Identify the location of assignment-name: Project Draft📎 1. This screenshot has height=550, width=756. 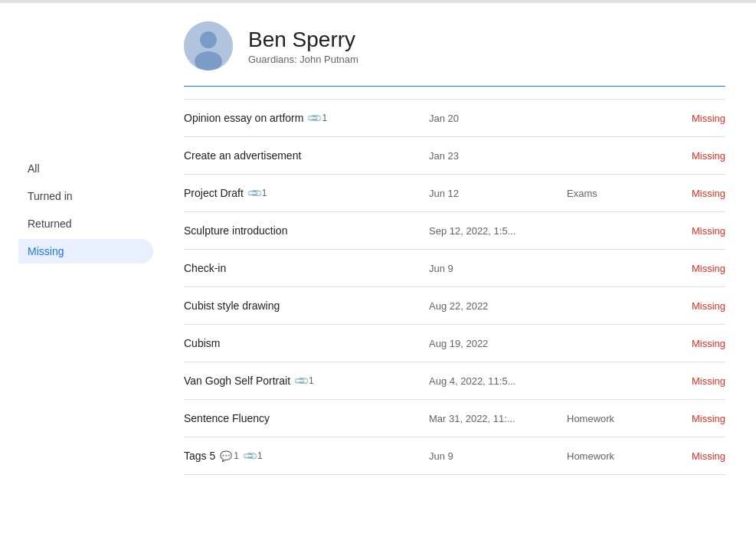
(306, 193).